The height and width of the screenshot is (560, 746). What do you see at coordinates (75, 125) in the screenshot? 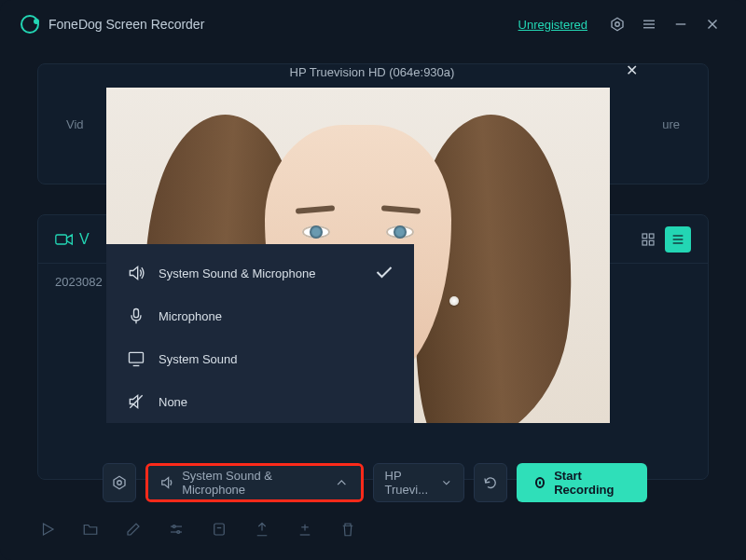
I see `mode-tab-left-truncated: Vid` at bounding box center [75, 125].